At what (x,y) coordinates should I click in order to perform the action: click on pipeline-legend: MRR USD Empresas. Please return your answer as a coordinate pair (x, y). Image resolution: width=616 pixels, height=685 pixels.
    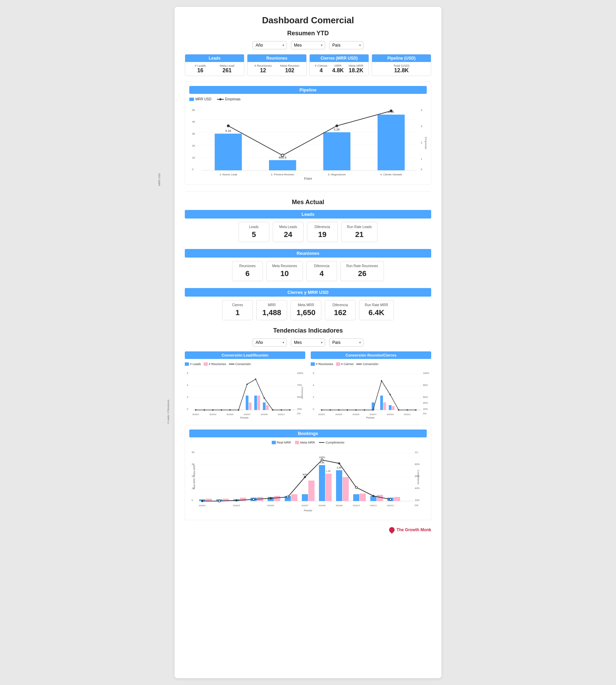
    Looking at the image, I should click on (308, 99).